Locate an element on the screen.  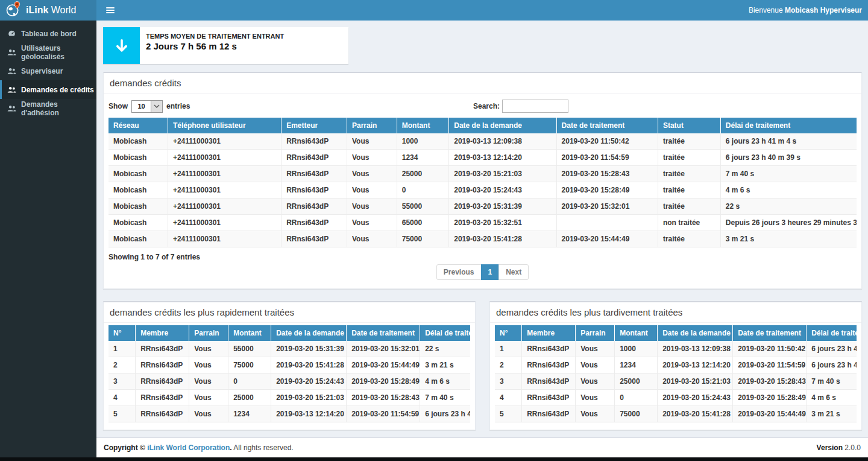
table-cell: 25000 is located at coordinates (250, 398).